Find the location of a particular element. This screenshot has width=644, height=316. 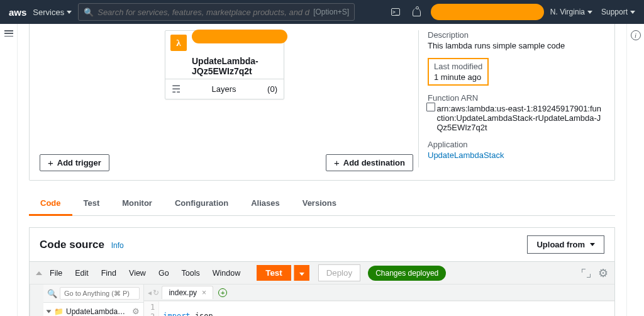

ide-test-button: Test is located at coordinates (274, 273).